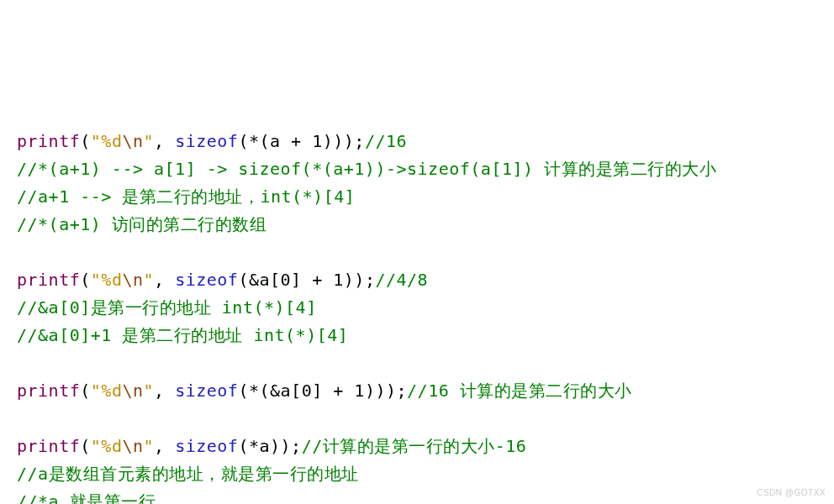  Describe the element at coordinates (417, 447) in the screenshot. I see `code-line: printf("%d\n", sizeof(*a));//计算的是第一行的大小-…` at that location.